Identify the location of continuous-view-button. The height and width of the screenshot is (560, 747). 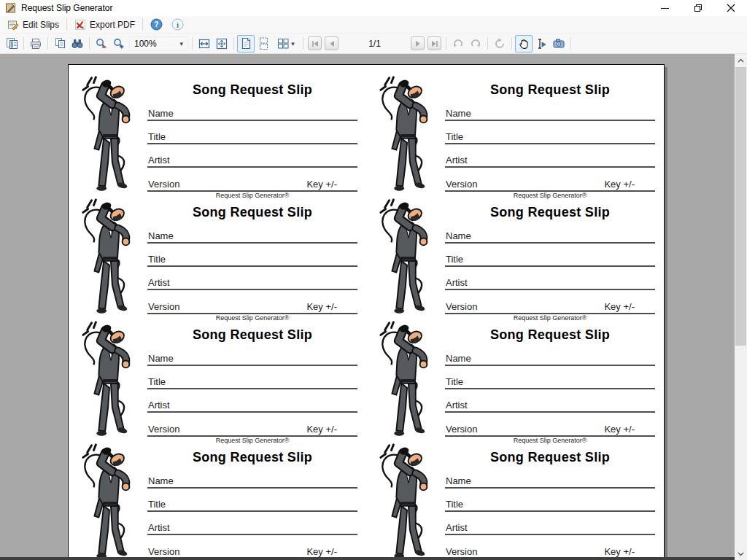
(263, 44).